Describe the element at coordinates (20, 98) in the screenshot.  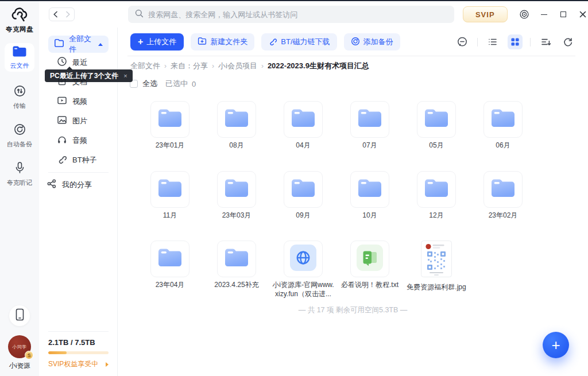
I see `rail-item-transfer: 传输` at that location.